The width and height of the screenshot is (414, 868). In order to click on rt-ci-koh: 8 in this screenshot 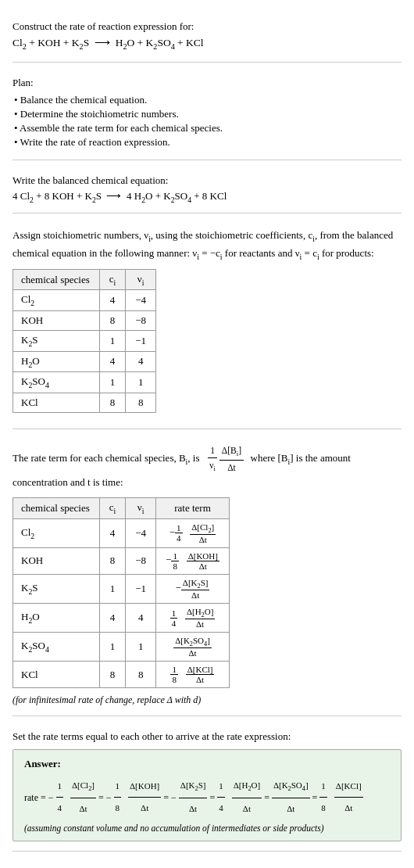, I will do `click(112, 561)`.